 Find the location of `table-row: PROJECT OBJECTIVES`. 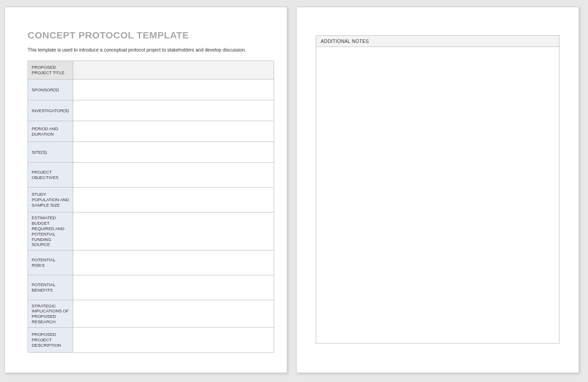

table-row: PROJECT OBJECTIVES is located at coordinates (151, 175).